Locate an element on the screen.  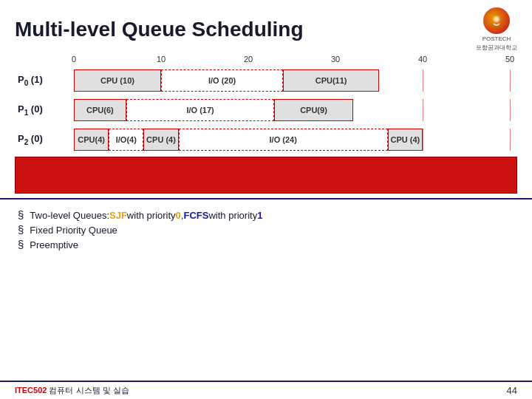
process-row-2: P2 (0)CPU(4)I/O(4)CPU (4)I/O (24)CPU (4) is located at coordinates (266, 140).